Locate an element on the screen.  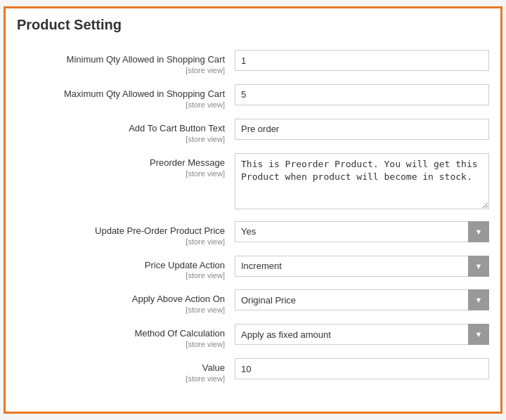
label-col-max-qty: Maximum Qty Allowed in Shopping Cart[sto… is located at coordinates (126, 97).